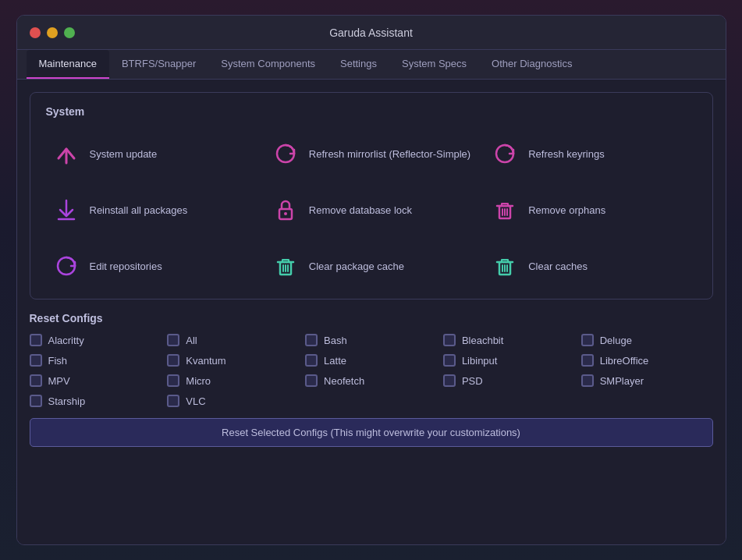 The image size is (742, 560). I want to click on checkbox-starship: Starship, so click(95, 401).